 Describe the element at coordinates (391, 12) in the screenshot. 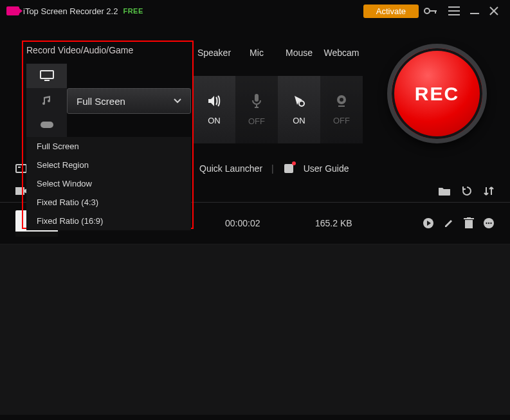

I see `activate-button: Activate` at that location.